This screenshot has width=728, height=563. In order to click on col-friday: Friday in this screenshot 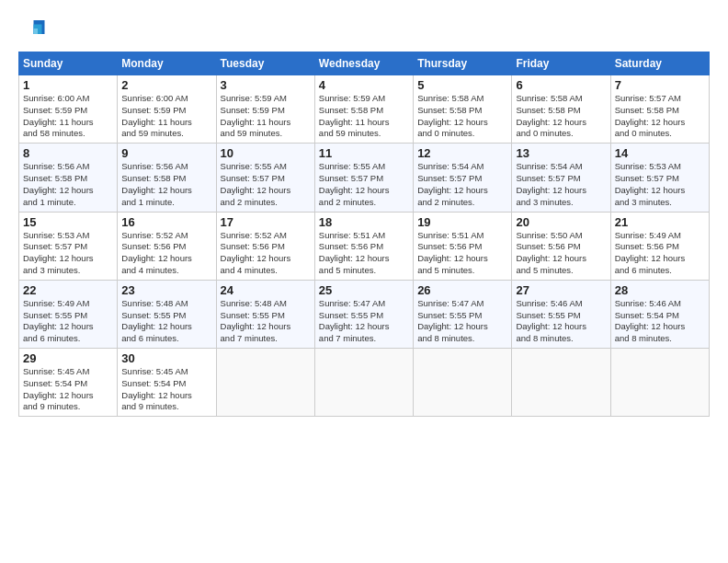, I will do `click(561, 64)`.